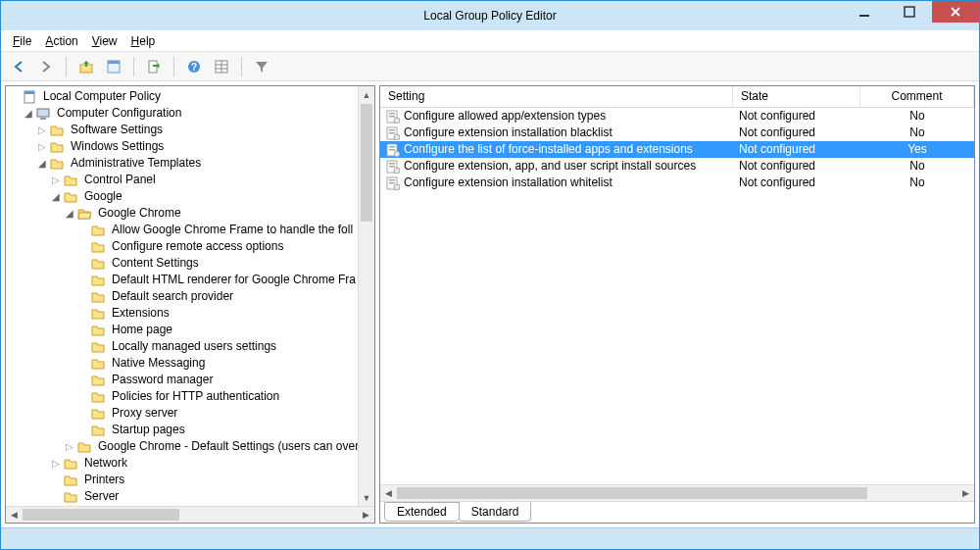  I want to click on grid-row: Configure allowed app/extension typesNot…, so click(677, 116).